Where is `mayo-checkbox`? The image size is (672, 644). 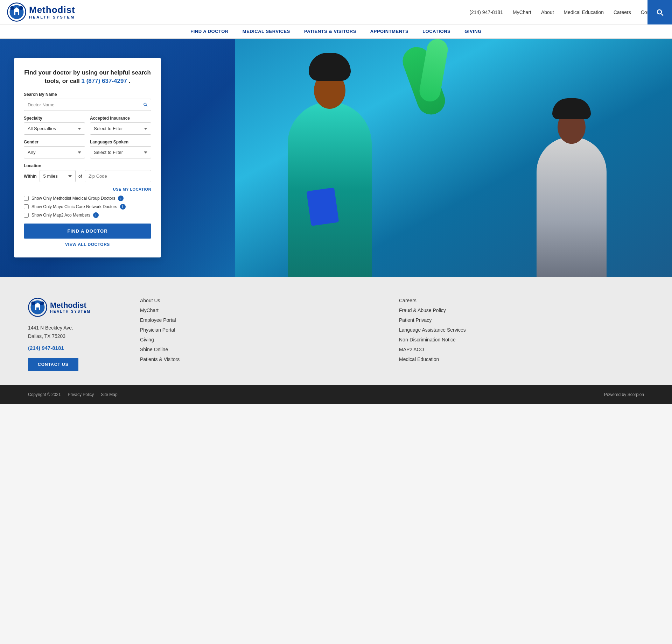
mayo-checkbox is located at coordinates (26, 207).